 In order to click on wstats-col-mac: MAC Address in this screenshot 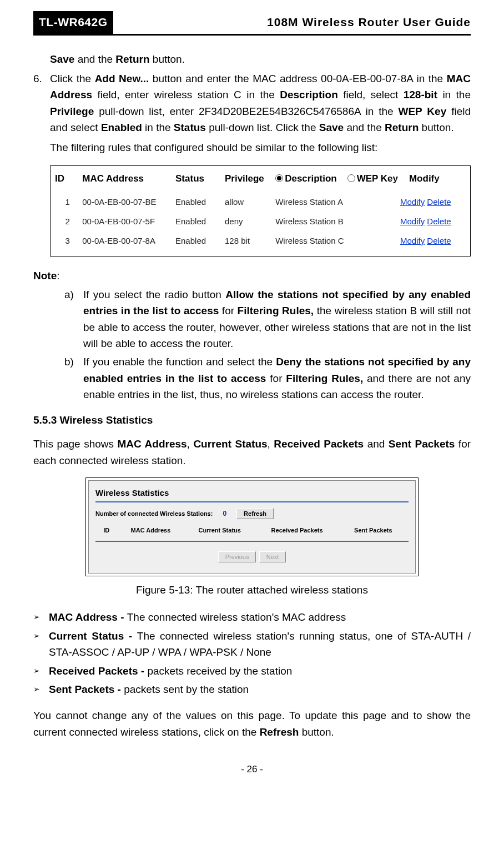, I will do `click(157, 531)`.